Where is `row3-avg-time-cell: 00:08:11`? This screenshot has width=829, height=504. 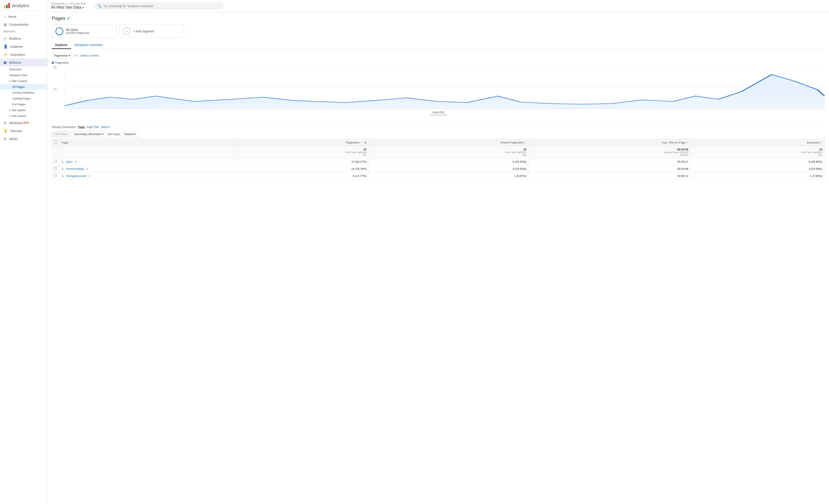 row3-avg-time-cell: 00:08:11 is located at coordinates (610, 176).